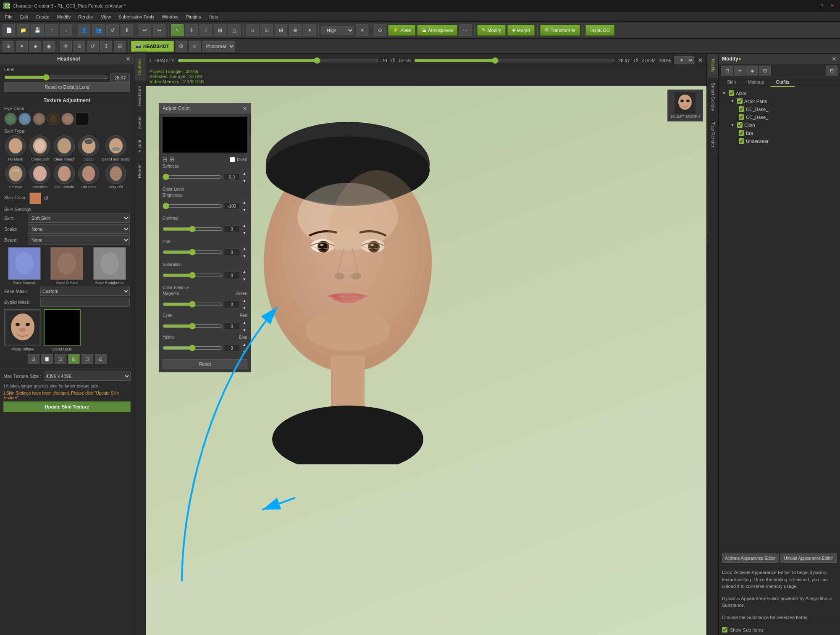 This screenshot has width=840, height=635. I want to click on softness-value-input, so click(232, 177).